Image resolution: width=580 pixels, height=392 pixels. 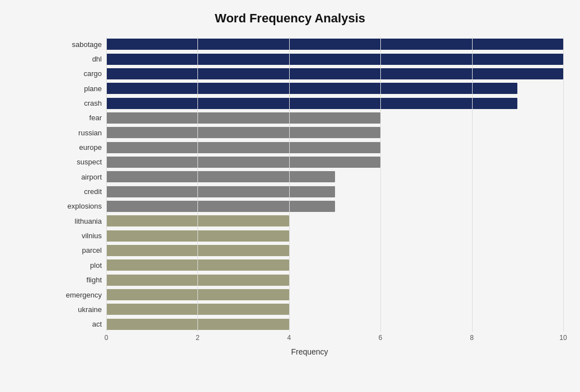 What do you see at coordinates (334, 324) in the screenshot?
I see `bar-row-act` at bounding box center [334, 324].